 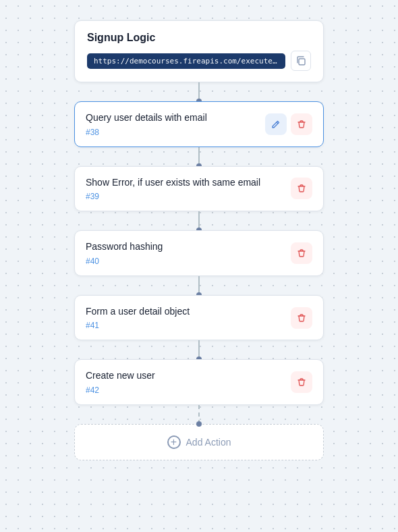 What do you see at coordinates (301, 61) in the screenshot?
I see `copy-icon` at bounding box center [301, 61].